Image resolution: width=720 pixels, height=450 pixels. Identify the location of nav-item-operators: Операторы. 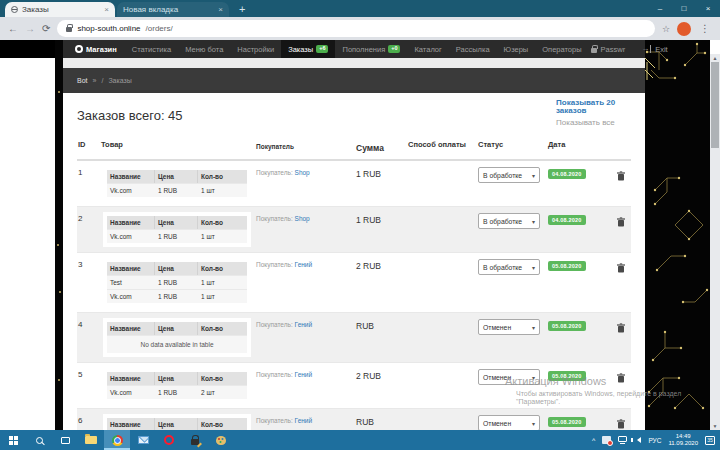
(562, 49).